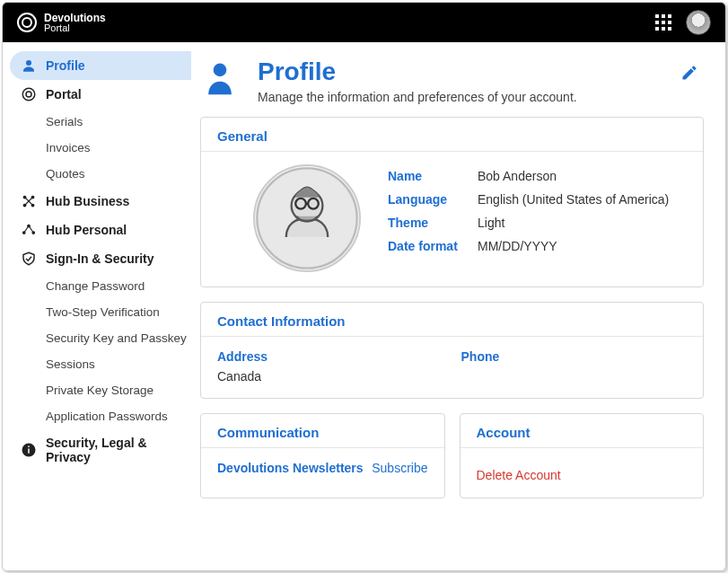 This screenshot has width=728, height=573. Describe the element at coordinates (575, 357) in the screenshot. I see `phone-label: Phone` at that location.